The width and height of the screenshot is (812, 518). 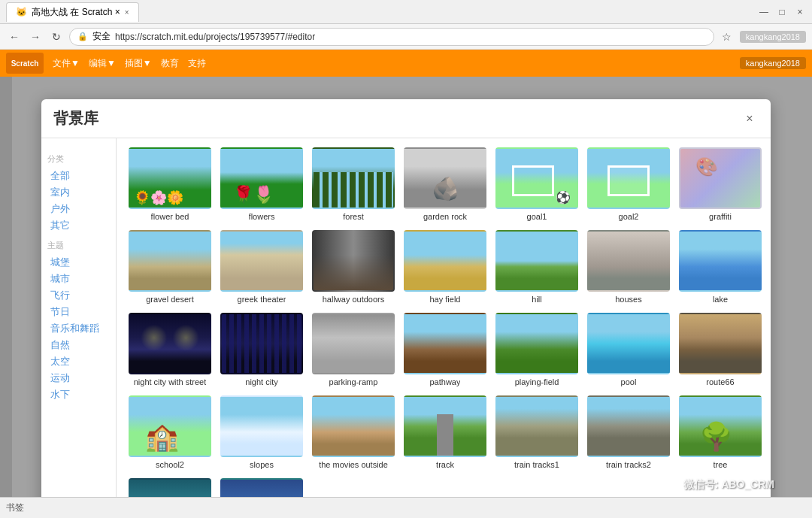 What do you see at coordinates (15, 508) in the screenshot?
I see `status-label: 书签` at bounding box center [15, 508].